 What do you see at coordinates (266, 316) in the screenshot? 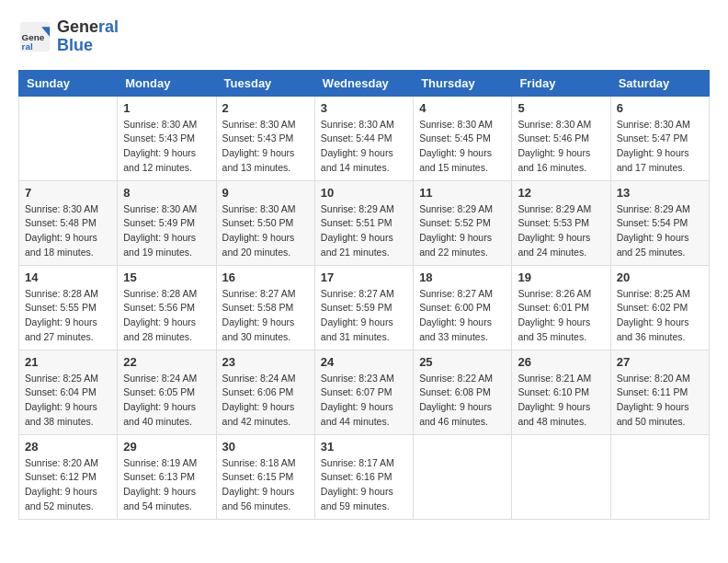
I see `day-info: Sunrise: 8:27 AM Sunset: 5:58 PM Dayligh…` at bounding box center [266, 316].